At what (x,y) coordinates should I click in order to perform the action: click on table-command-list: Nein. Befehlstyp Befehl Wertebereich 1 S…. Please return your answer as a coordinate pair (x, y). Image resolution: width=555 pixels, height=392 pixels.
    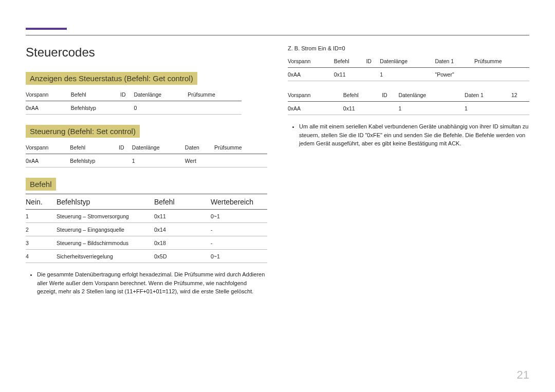
    Looking at the image, I should click on (146, 228).